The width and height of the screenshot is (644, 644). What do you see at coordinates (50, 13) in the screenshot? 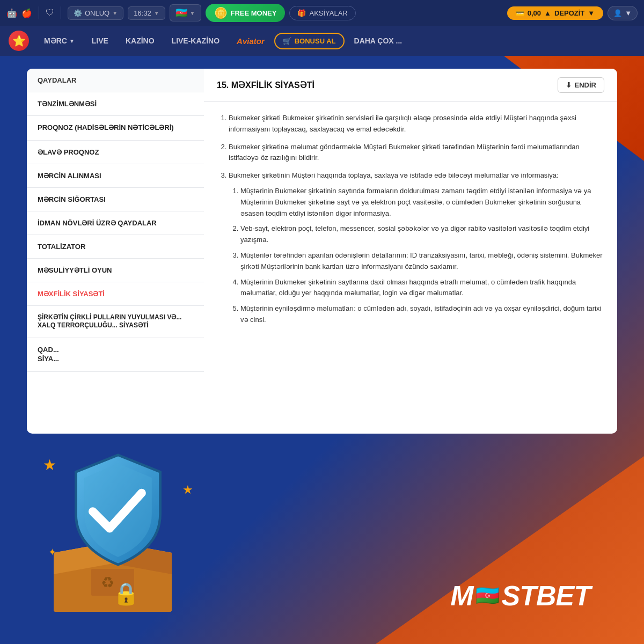
I see `shield-icon: 🛡` at bounding box center [50, 13].